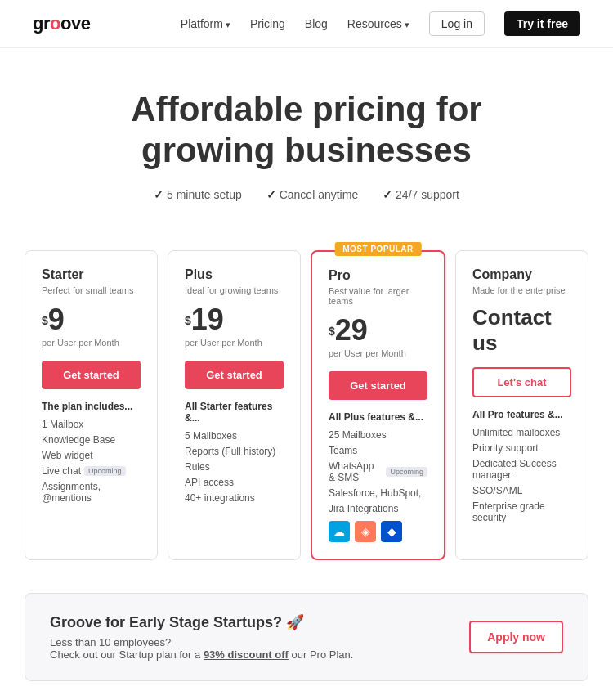 This screenshot has height=700, width=613. I want to click on hero-features: 5 minute setup Cancel anytime 24/7 suppo…, so click(306, 195).